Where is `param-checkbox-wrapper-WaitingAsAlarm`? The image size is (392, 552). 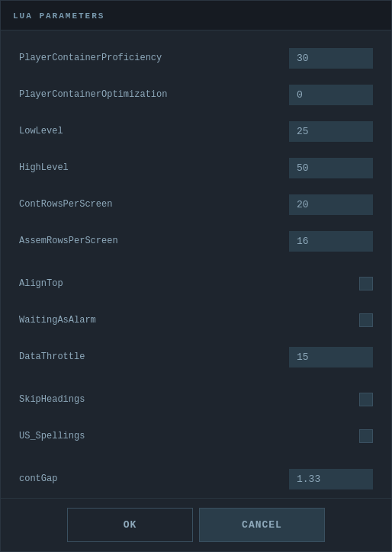
param-checkbox-wrapper-WaitingAsAlarm is located at coordinates (366, 320).